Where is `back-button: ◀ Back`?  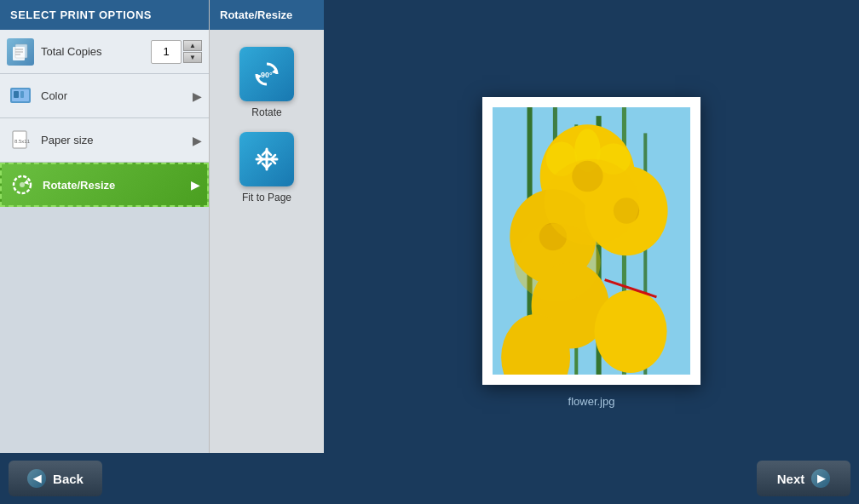 back-button: ◀ Back is located at coordinates (55, 478).